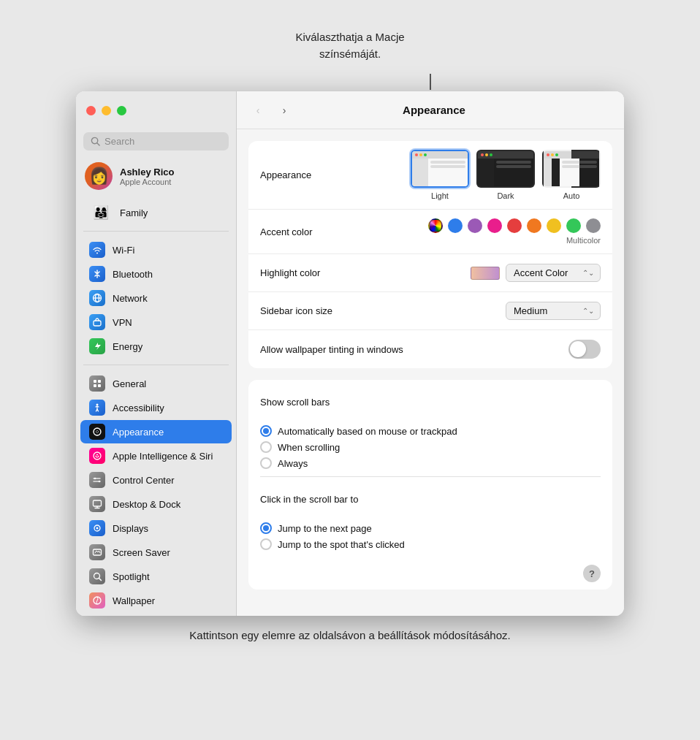  I want to click on accent-yellow, so click(554, 226).